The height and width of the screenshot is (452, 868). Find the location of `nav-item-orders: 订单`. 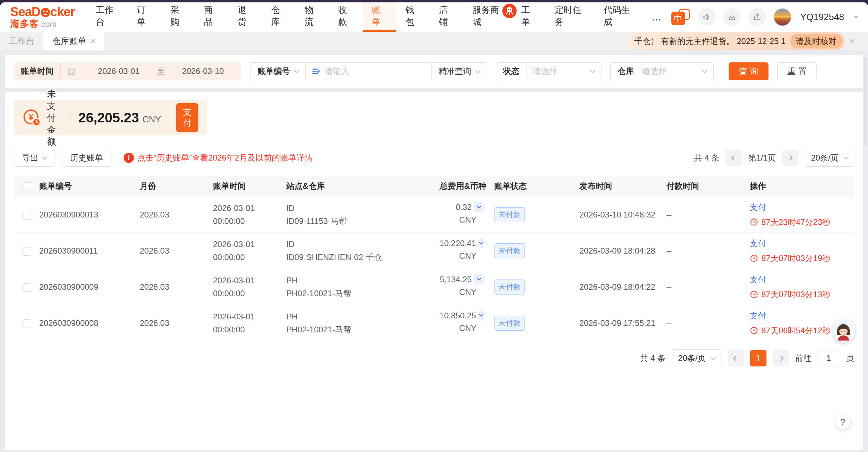

nav-item-orders: 订单 is located at coordinates (144, 17).